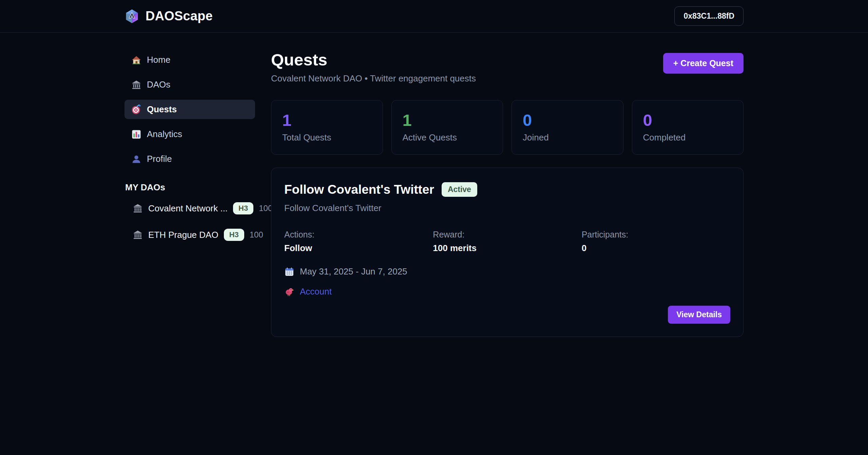  I want to click on quest-field-reward: Reward: 100 merits, so click(507, 242).